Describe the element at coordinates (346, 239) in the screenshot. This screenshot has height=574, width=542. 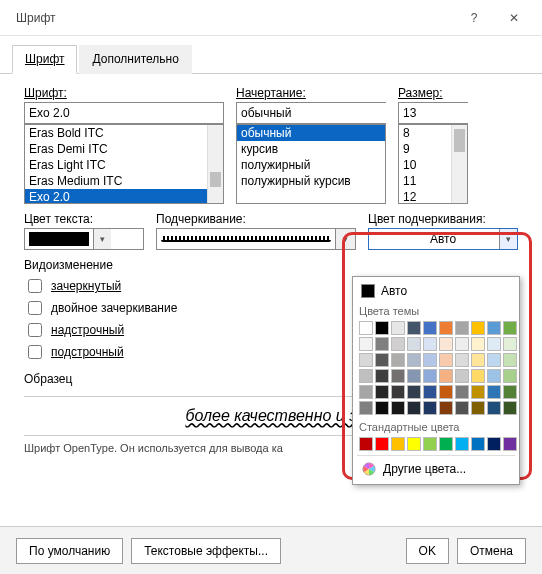
I see `underline-style-dd: ▾` at that location.